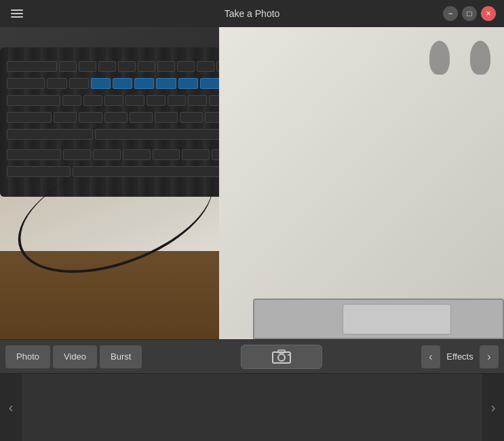 The height and width of the screenshot is (441, 504). I want to click on window-controls: − □ ×, so click(469, 14).